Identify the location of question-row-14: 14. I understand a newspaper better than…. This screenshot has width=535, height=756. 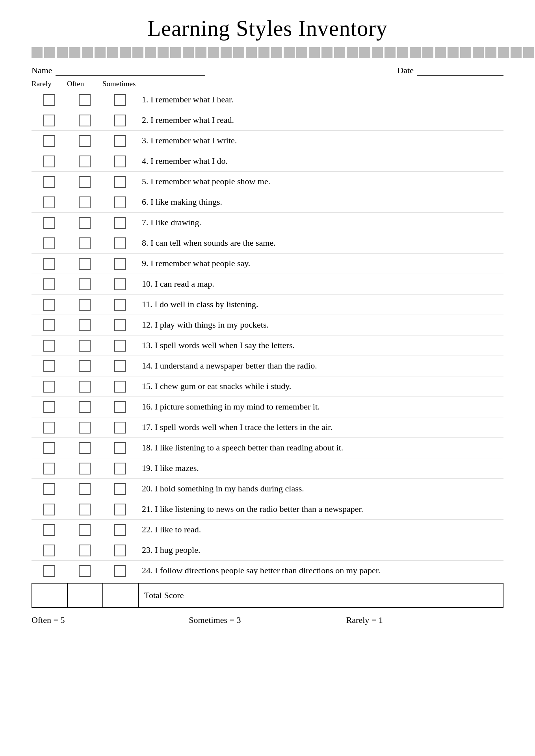
(268, 366).